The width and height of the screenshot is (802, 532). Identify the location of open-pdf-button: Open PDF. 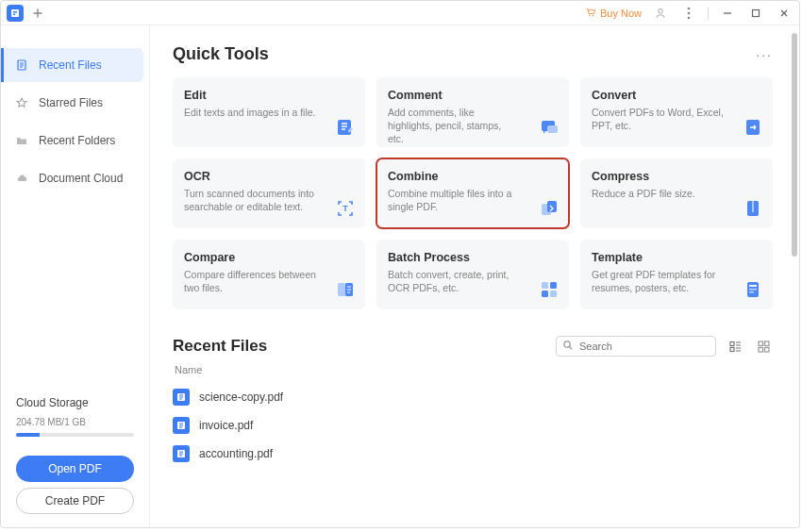
(75, 469).